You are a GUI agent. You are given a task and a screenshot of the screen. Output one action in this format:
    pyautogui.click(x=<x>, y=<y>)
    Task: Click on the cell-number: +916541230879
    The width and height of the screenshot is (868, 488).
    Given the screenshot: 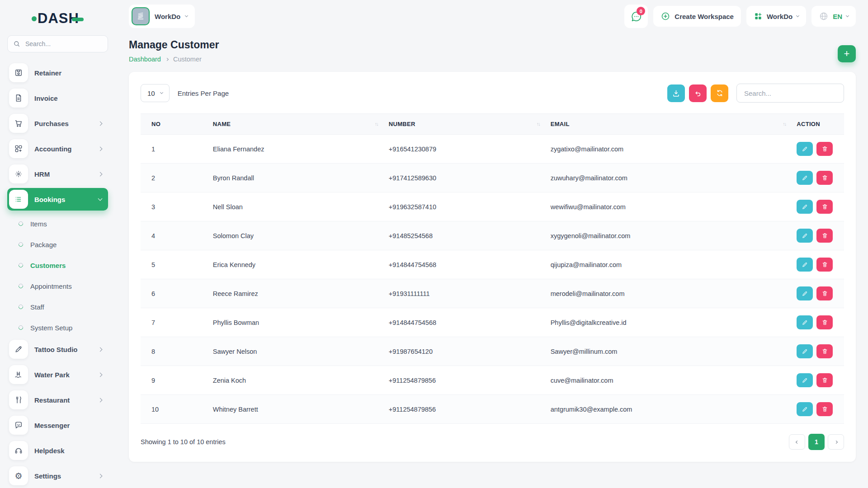 What is the action you would take?
    pyautogui.click(x=464, y=149)
    